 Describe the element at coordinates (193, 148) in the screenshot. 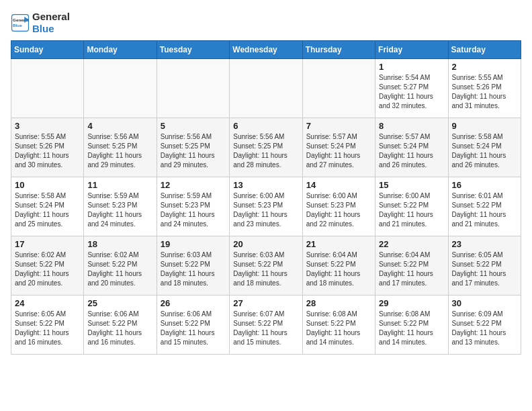

I see `calendar-cell: 5Sunrise: 5:56 AM Sunset: 5:25 PM Daylig…` at that location.